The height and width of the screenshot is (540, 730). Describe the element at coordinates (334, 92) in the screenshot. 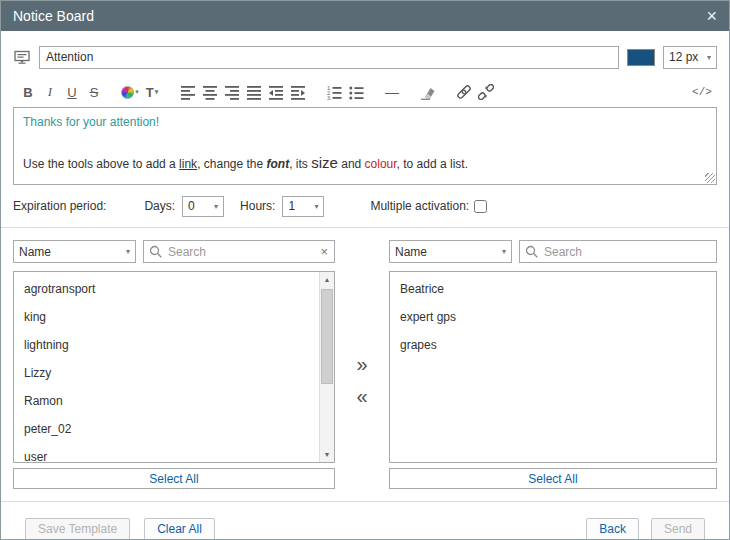

I see `ordered-list-button: 1.2.3.` at that location.